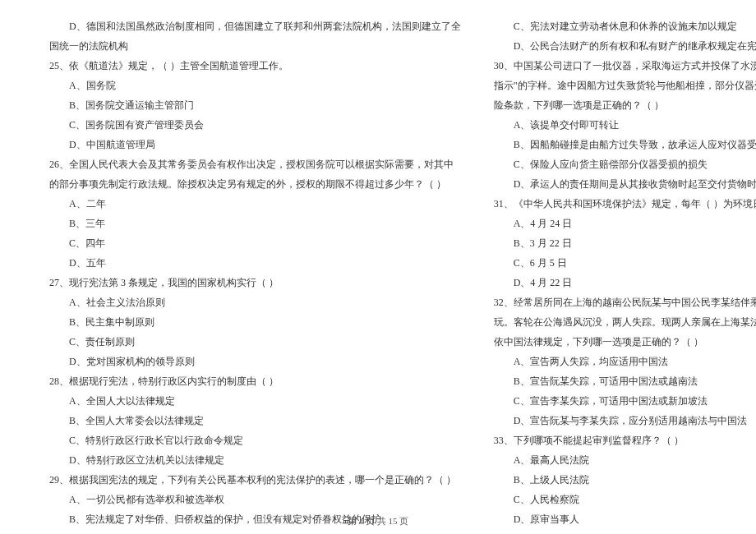 The height and width of the screenshot is (534, 756). Describe the element at coordinates (255, 342) in the screenshot. I see `q27-option-c: C、责任制原则` at that location.